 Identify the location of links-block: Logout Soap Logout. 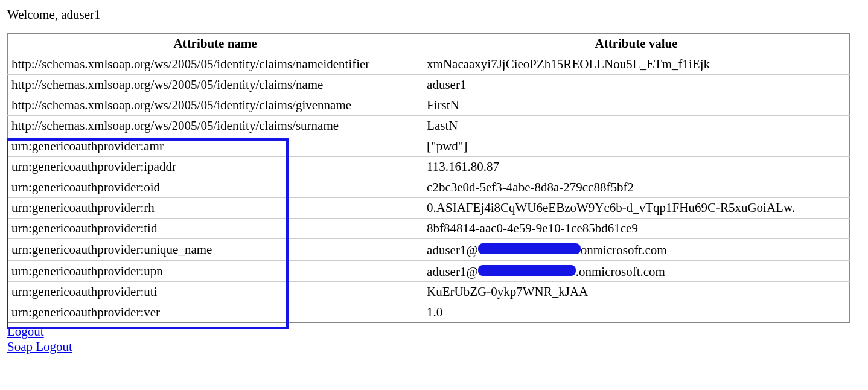
(434, 339).